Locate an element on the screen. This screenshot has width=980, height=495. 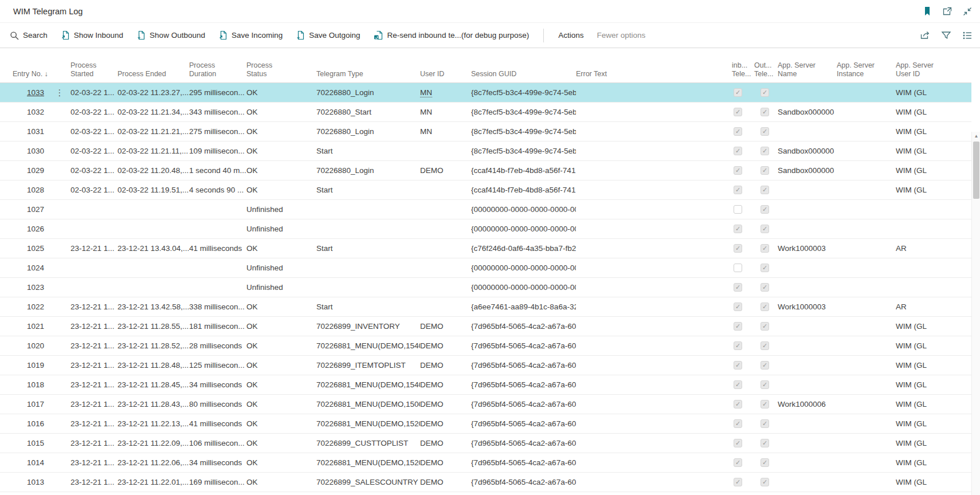
cell-ended: 02-03-22 11.21.21,... is located at coordinates (154, 132).